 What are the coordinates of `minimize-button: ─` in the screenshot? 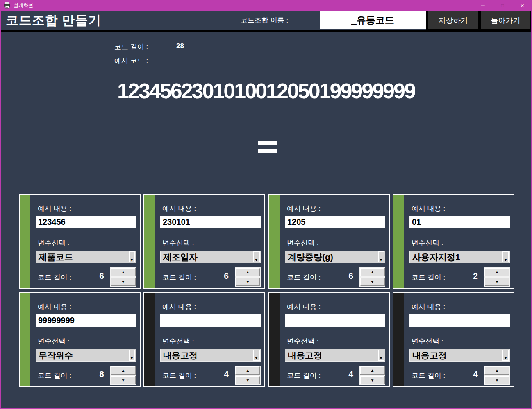 It's located at (483, 5).